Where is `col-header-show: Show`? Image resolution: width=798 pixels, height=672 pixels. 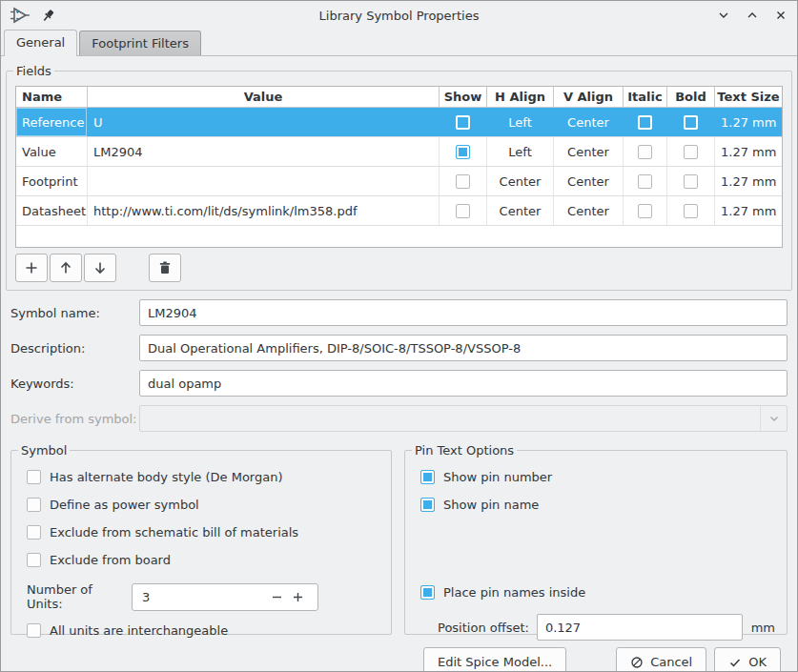
col-header-show: Show is located at coordinates (463, 97).